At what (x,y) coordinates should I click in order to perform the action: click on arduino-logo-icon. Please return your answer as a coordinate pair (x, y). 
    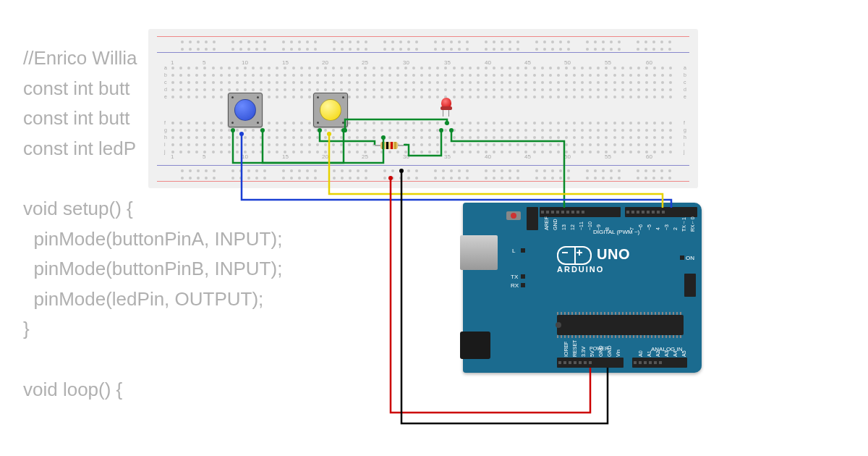
    Looking at the image, I should click on (574, 256).